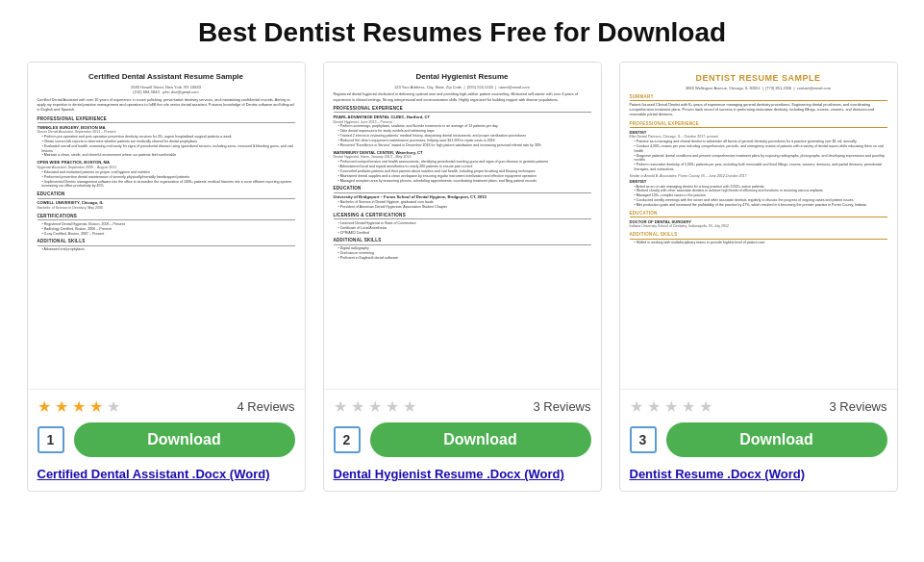 This screenshot has height=562, width=924. Describe the element at coordinates (759, 125) in the screenshot. I see `card-3-sec-exp: PROFESSIONAL EXPERIENCE` at that location.